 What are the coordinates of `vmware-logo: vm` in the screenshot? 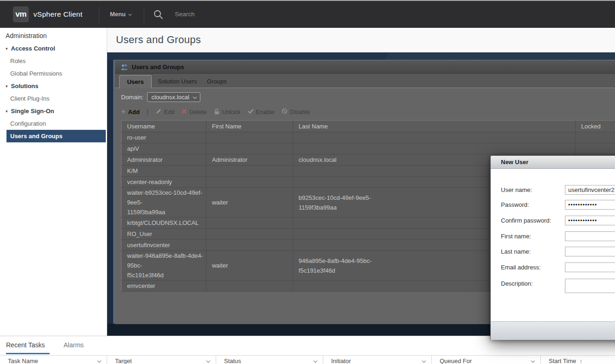 It's located at (21, 14).